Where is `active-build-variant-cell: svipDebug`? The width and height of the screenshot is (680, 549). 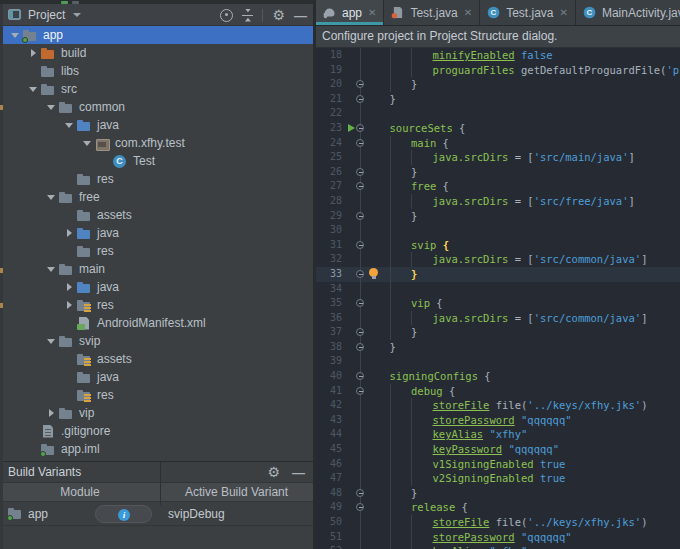 active-build-variant-cell: svipDebug is located at coordinates (192, 514).